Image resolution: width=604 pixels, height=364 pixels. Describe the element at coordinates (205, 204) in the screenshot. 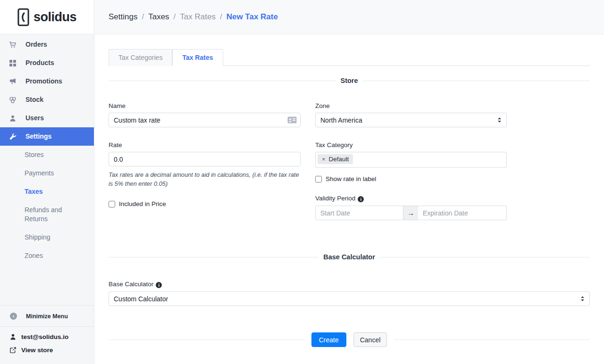

I see `included-in-price-row: Included in Price` at that location.